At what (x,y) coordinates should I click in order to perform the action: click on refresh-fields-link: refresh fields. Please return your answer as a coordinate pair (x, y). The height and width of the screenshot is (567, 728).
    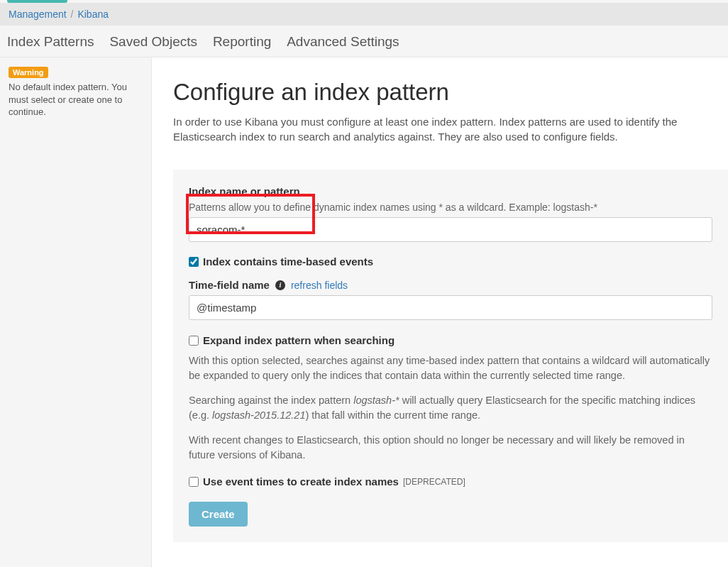
    Looking at the image, I should click on (319, 285).